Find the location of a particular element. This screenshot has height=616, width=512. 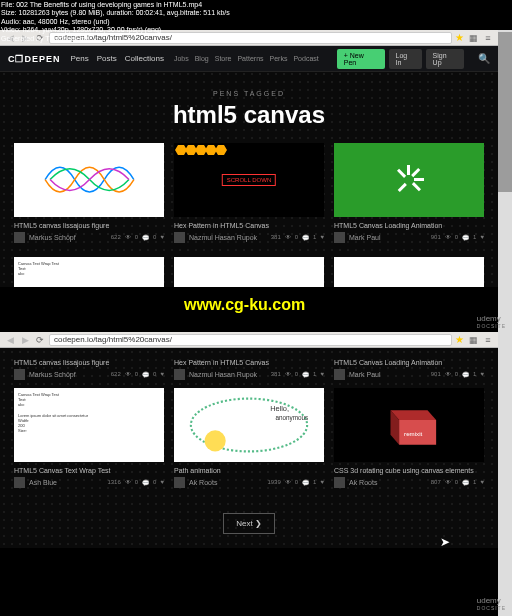

svg-text: anonymous is located at coordinates (292, 418).